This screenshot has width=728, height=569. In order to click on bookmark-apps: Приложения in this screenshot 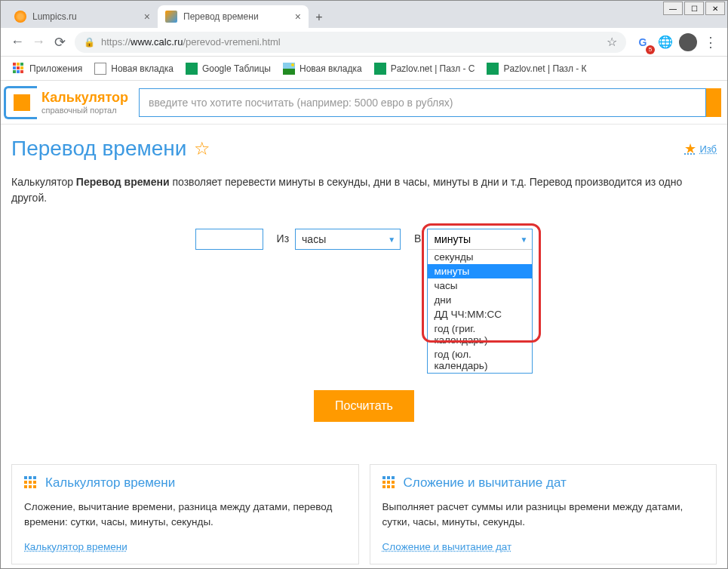, I will do `click(48, 69)`.